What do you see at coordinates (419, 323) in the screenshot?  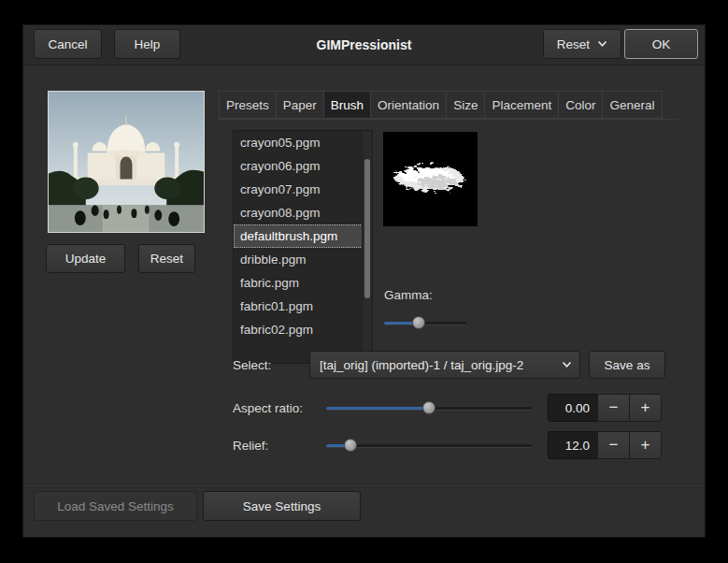 I see `gamma-slider-thumb` at bounding box center [419, 323].